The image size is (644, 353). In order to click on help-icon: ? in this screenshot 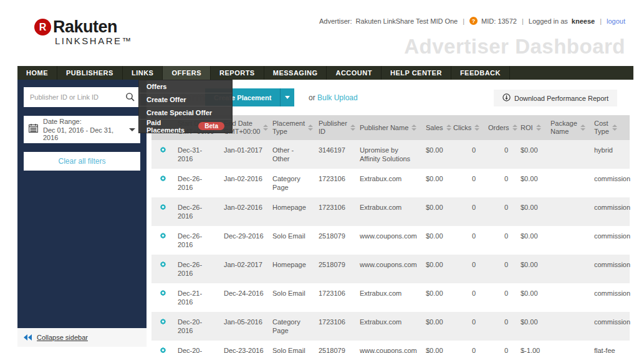, I will do `click(474, 21)`.